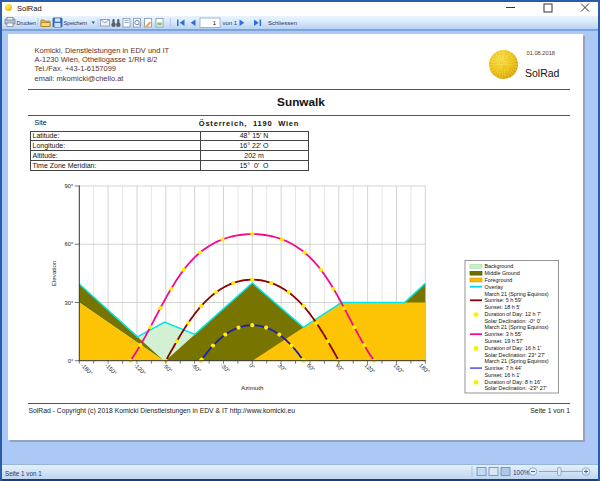 This screenshot has height=481, width=600. I want to click on svg-text: Sunset: 19 h 57', so click(504, 341).